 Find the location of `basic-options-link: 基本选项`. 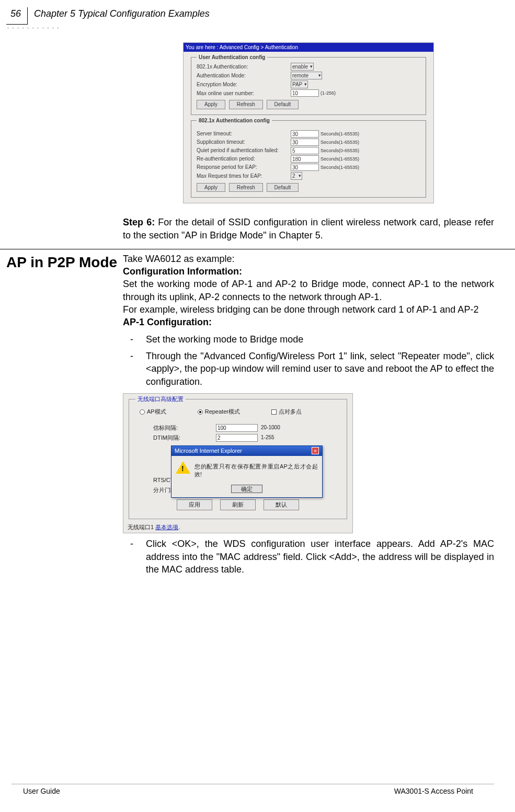

basic-options-link: 基本选项 is located at coordinates (167, 527).